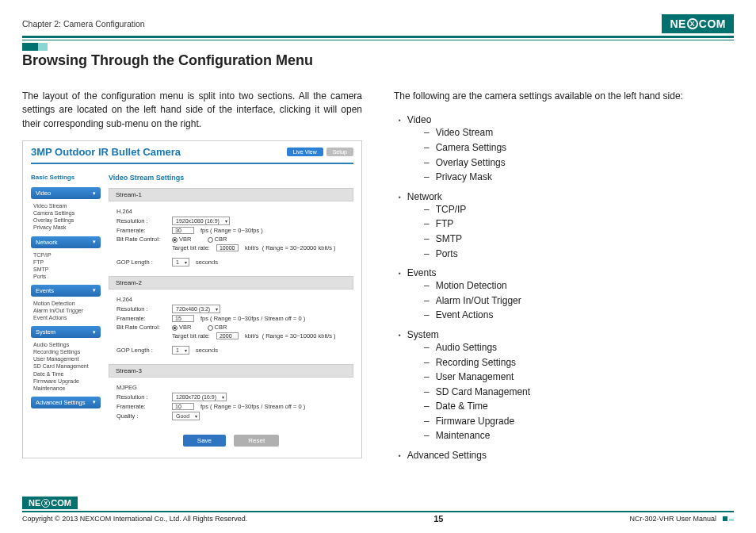 This screenshot has height=533, width=756. What do you see at coordinates (578, 301) in the screenshot?
I see `list-item: Alarm In/Out Trigger` at bounding box center [578, 301].